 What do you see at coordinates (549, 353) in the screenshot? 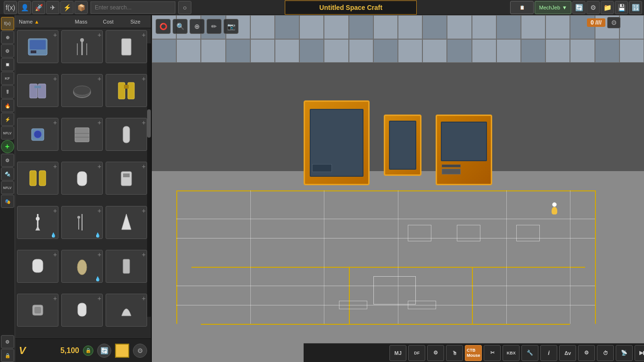
I see `bb-info: i` at bounding box center [549, 353].